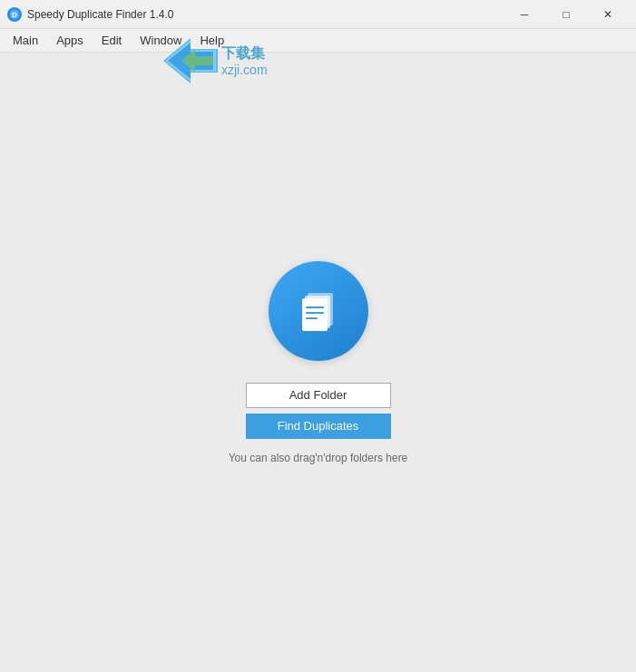 The height and width of the screenshot is (672, 636). Describe the element at coordinates (245, 53) in the screenshot. I see `watermark-line1: 下载集` at that location.